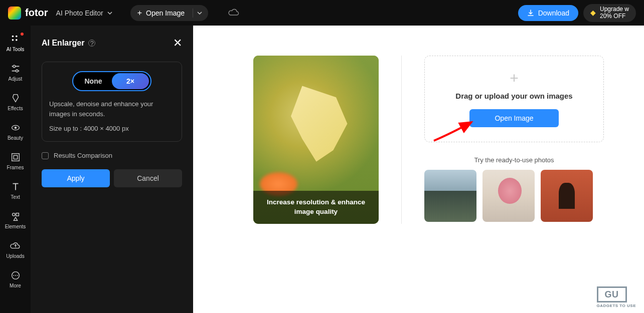  Describe the element at coordinates (80, 13) in the screenshot. I see `mode-label: AI Photo Editor` at that location.